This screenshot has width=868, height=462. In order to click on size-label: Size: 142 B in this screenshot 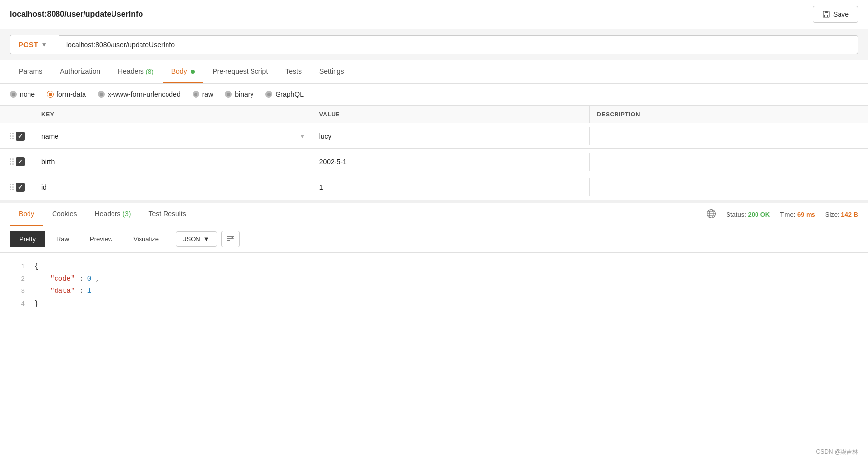, I will do `click(842, 214)`.